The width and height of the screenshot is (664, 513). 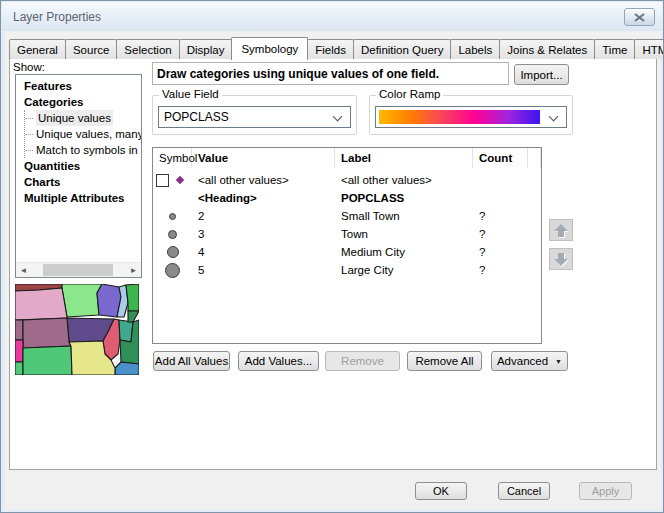 I want to click on color-ramp-label: Color Ramp, so click(x=410, y=94).